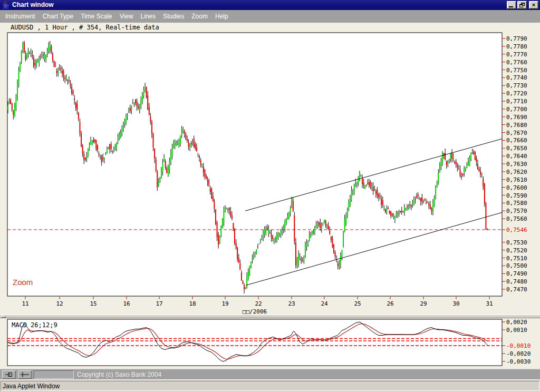 The height and width of the screenshot is (392, 540). I want to click on close-button: ×, so click(534, 5).